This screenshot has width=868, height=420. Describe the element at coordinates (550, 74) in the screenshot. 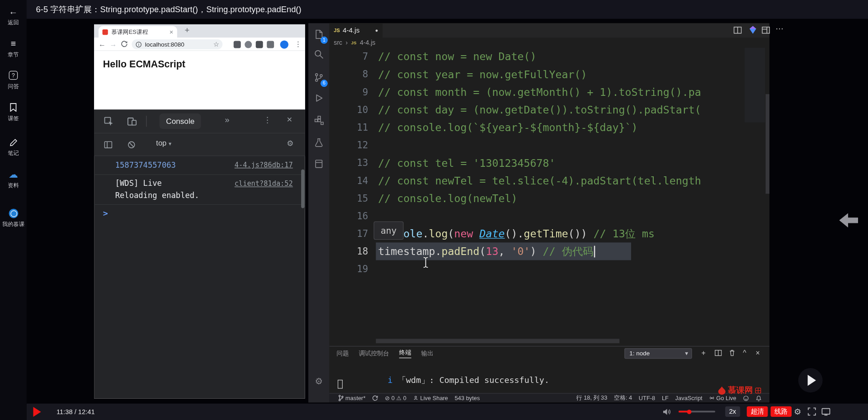

I see `code-line: 8// const year = now.getFullYear()` at that location.